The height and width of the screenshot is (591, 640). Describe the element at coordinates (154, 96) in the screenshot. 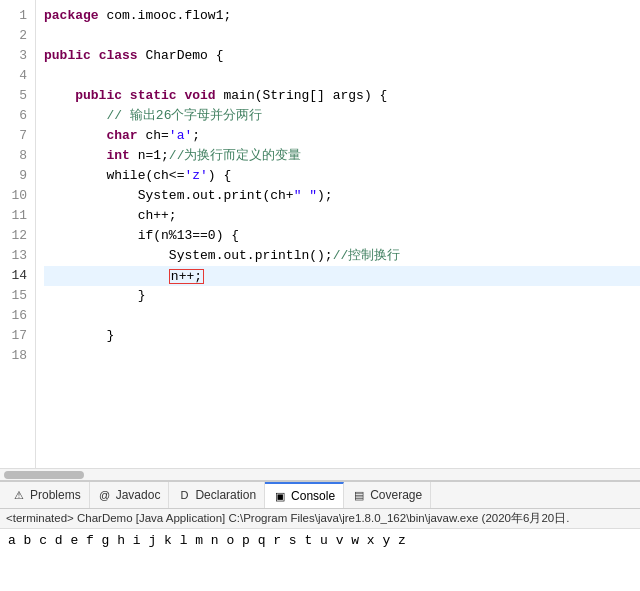

I see `code-token: static` at that location.